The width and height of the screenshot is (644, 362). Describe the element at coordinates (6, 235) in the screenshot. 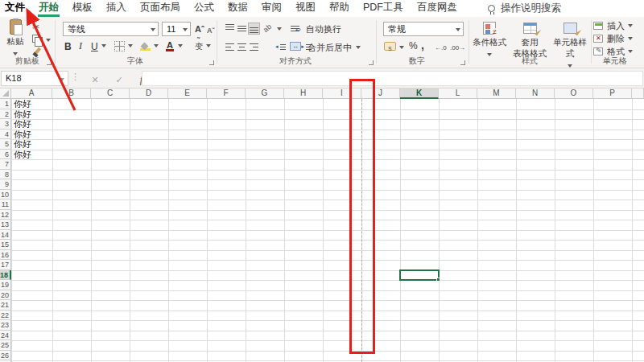

I see `row-header-14: 14` at that location.